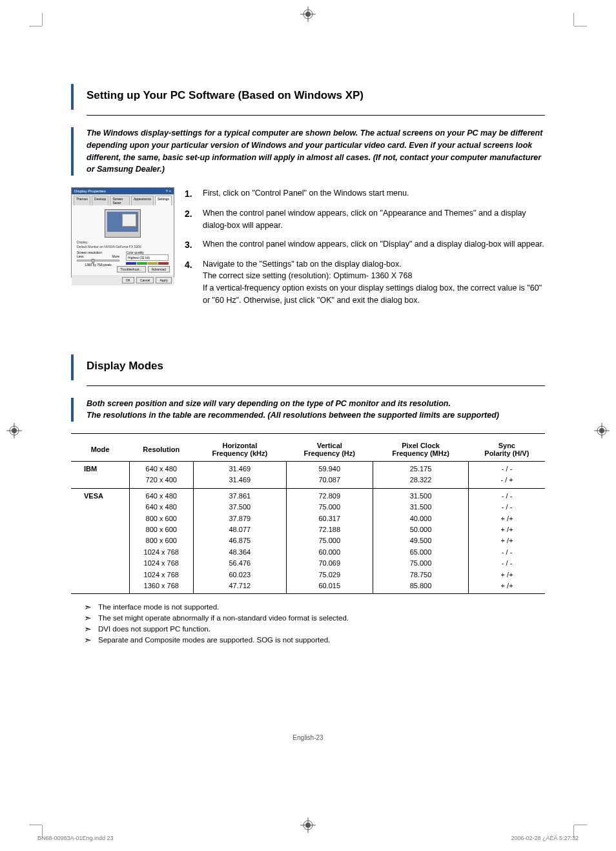 This screenshot has height=851, width=616. What do you see at coordinates (76, 838) in the screenshot?
I see `footer-filename: BN68-00983A-01Eng.indd 23` at bounding box center [76, 838].